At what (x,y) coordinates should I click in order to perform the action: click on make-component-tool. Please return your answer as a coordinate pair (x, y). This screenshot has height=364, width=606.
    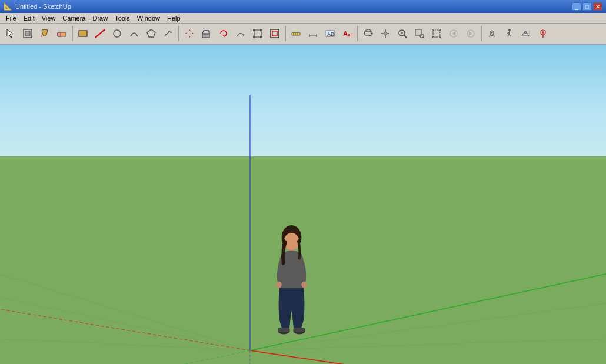
    Looking at the image, I should click on (28, 34).